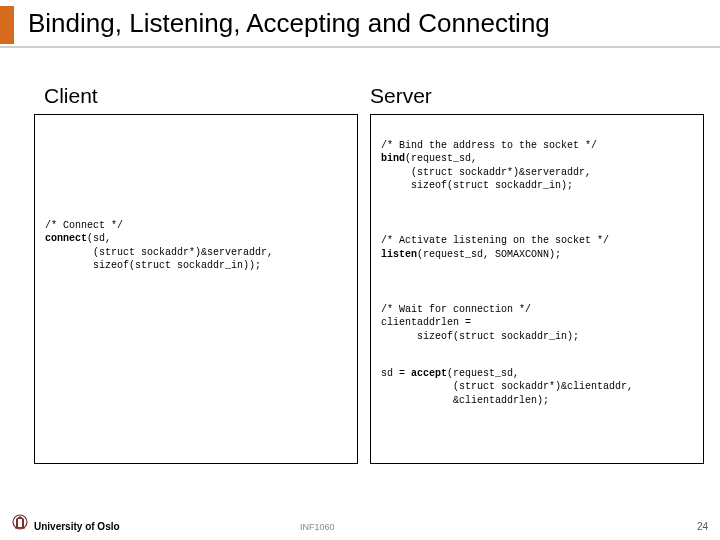  Describe the element at coordinates (489, 254) in the screenshot. I see `code-text: (request_sd, SOMAXCONN);` at that location.